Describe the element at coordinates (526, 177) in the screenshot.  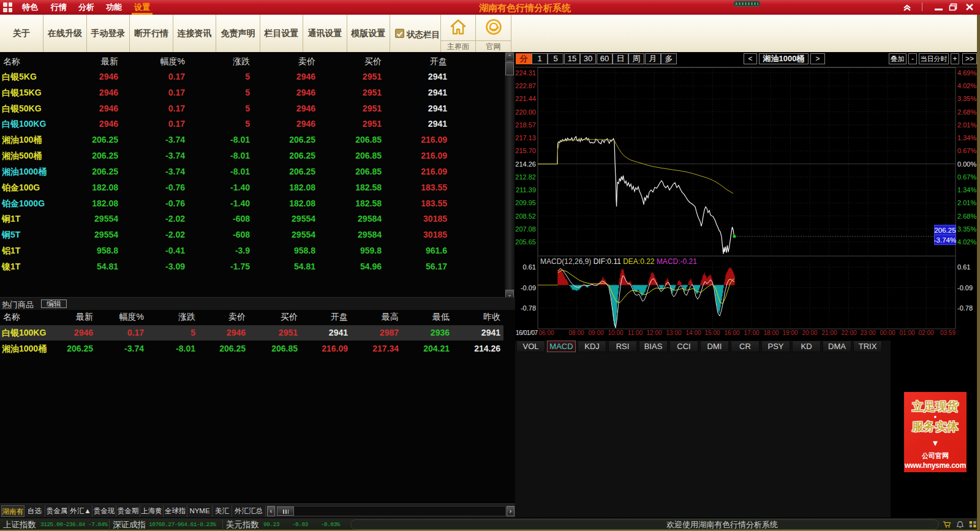
I see `svg-text: 212.82` at that location.